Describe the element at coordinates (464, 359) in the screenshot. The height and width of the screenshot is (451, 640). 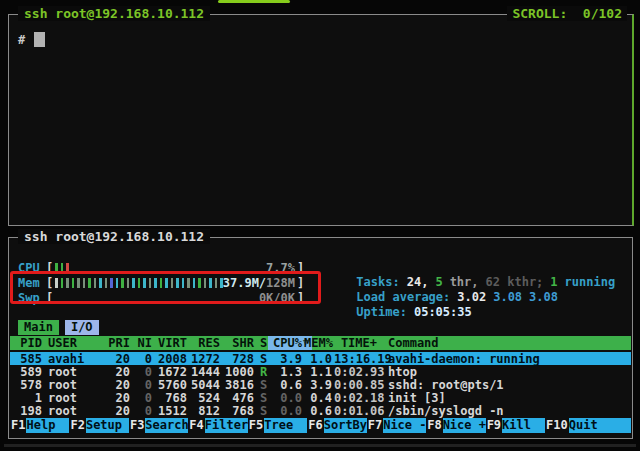
I see `cell-command: avahi-daemon: running` at that location.